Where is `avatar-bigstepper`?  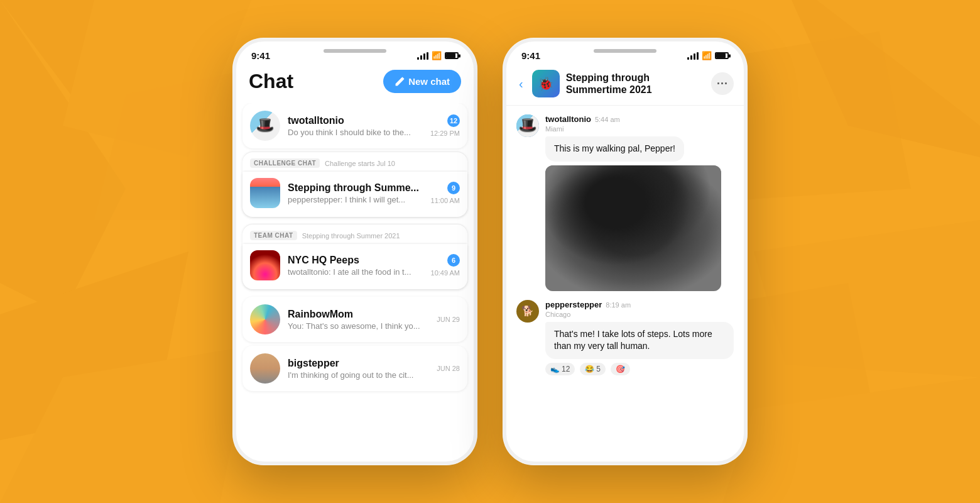 avatar-bigstepper is located at coordinates (265, 368).